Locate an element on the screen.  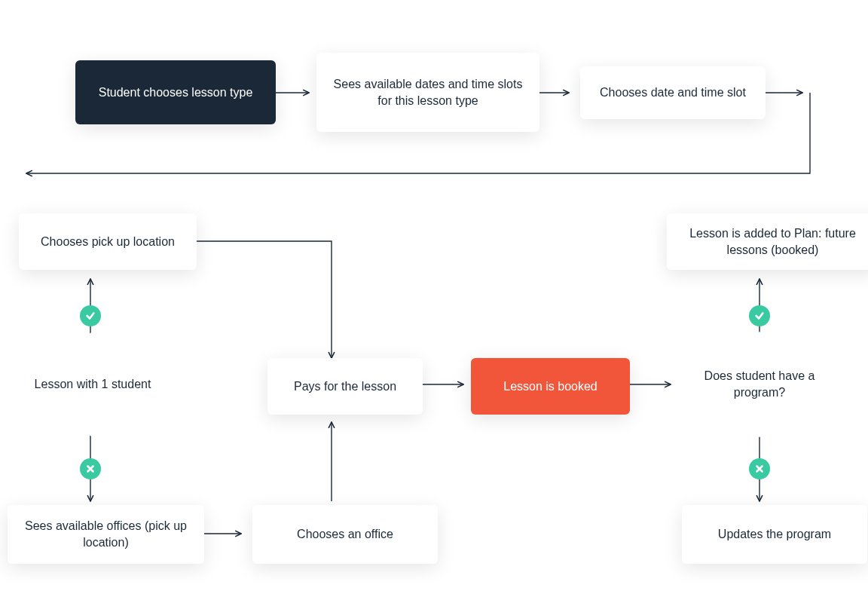
node-pickup-location: Chooses pick up location is located at coordinates (108, 241).